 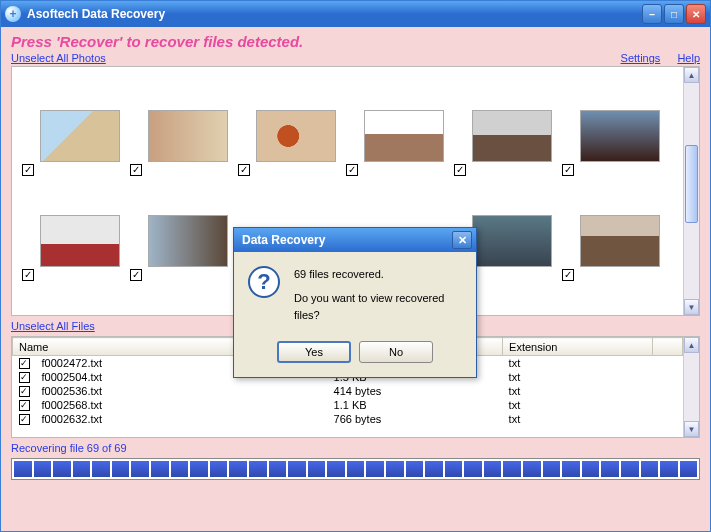 I want to click on dialog-body: ? 69 files recovered. Do you want to vie…, so click(x=355, y=314).